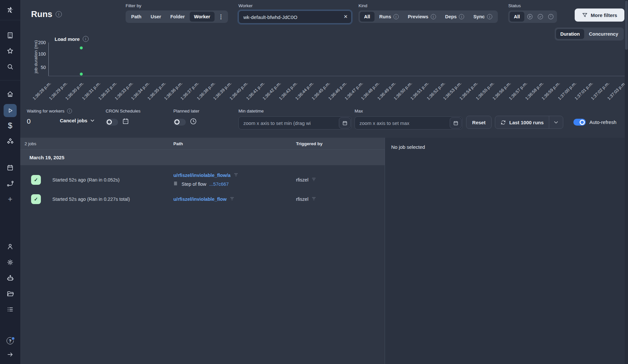 The height and width of the screenshot is (364, 628). What do you see at coordinates (126, 122) in the screenshot?
I see `calendar-icon` at bounding box center [126, 122].